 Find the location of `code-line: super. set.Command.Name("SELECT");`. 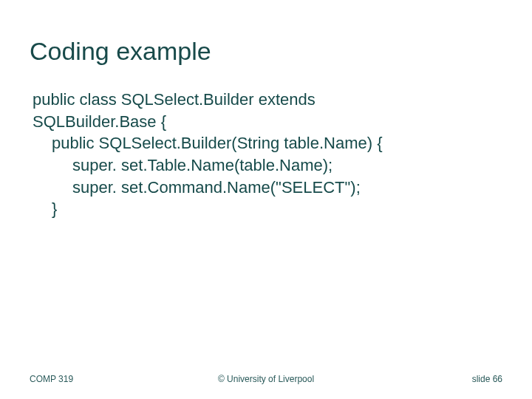

code-line: super. set.Command.Name("SELECT"); is located at coordinates (287, 188).